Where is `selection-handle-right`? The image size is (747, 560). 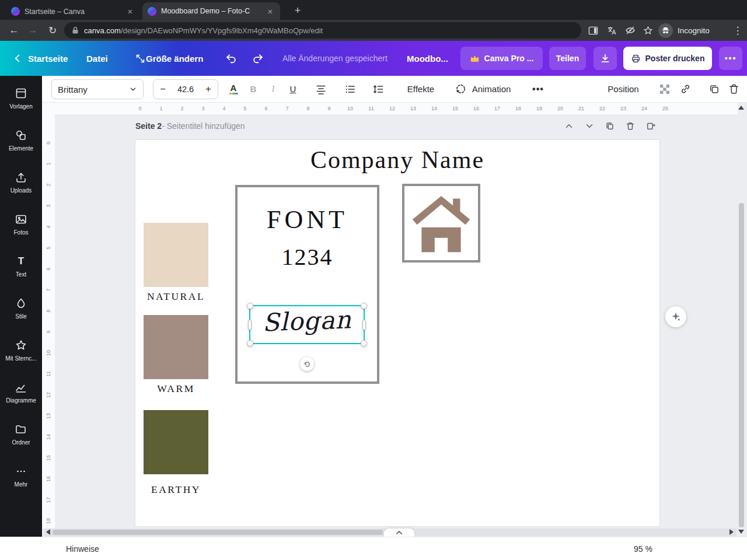 selection-handle-right is located at coordinates (364, 325).